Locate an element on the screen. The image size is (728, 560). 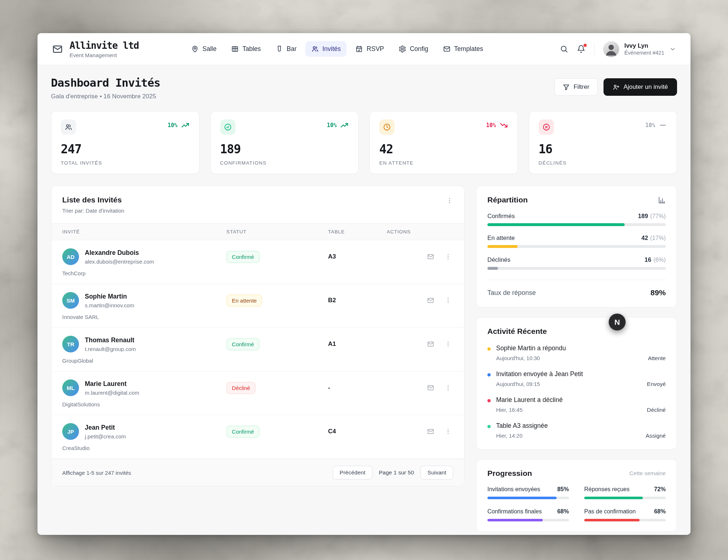
guest-email: alex.dubois@entreprise.com is located at coordinates (119, 261).